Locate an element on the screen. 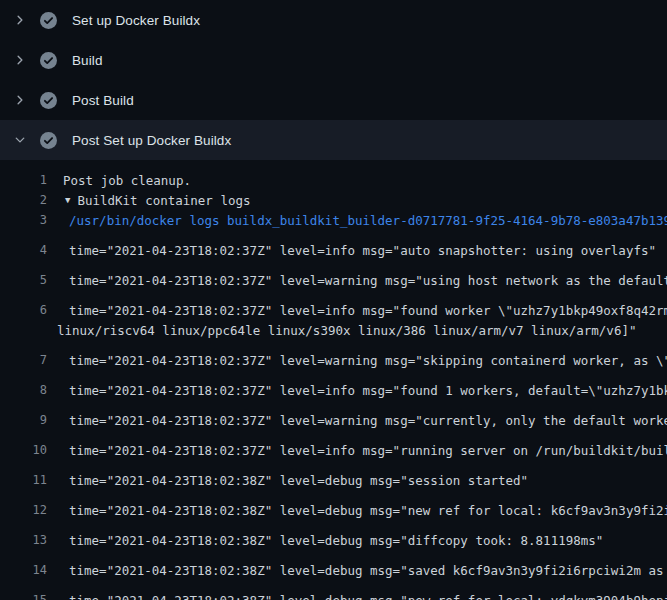 Image resolution: width=667 pixels, height=600 pixels. log-line: 5 time="2021-04-23T18:02:37Z" level=warn… is located at coordinates (334, 275).